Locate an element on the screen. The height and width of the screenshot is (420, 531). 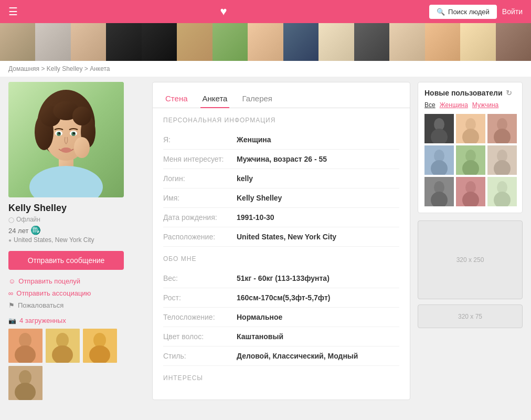
clock-icon: ◯ is located at coordinates (12, 219).